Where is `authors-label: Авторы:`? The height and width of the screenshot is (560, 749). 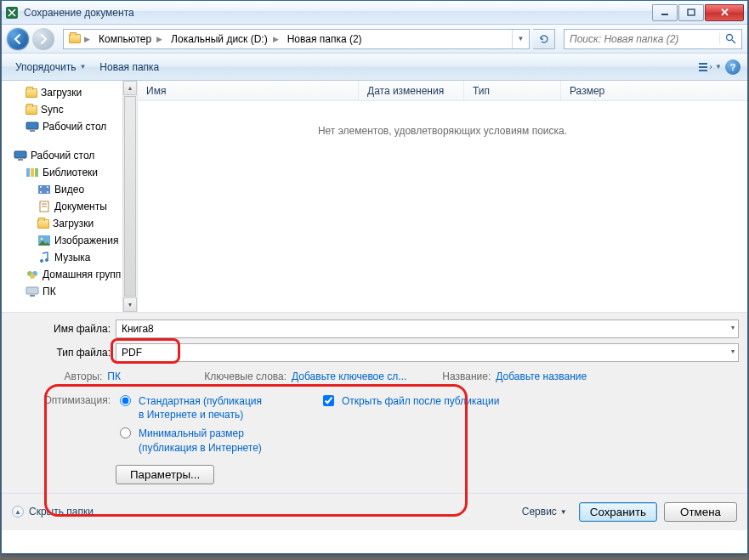 authors-label: Авторы: is located at coordinates (81, 376).